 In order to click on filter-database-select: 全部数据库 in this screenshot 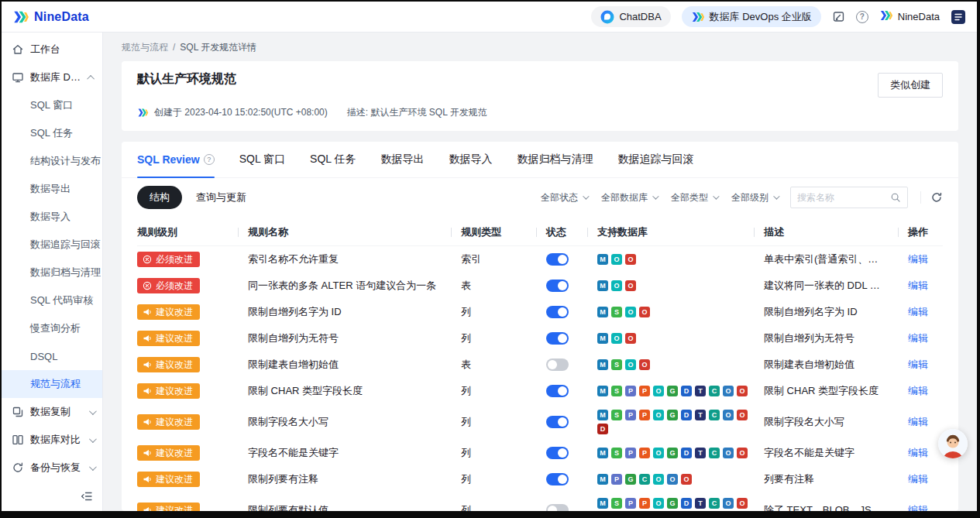, I will do `click(629, 198)`.